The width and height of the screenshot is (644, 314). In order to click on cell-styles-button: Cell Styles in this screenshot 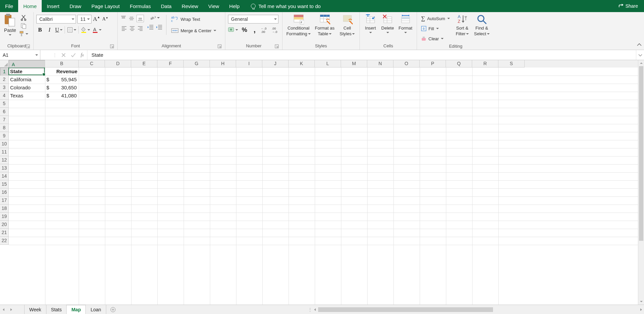, I will do `click(347, 25)`.